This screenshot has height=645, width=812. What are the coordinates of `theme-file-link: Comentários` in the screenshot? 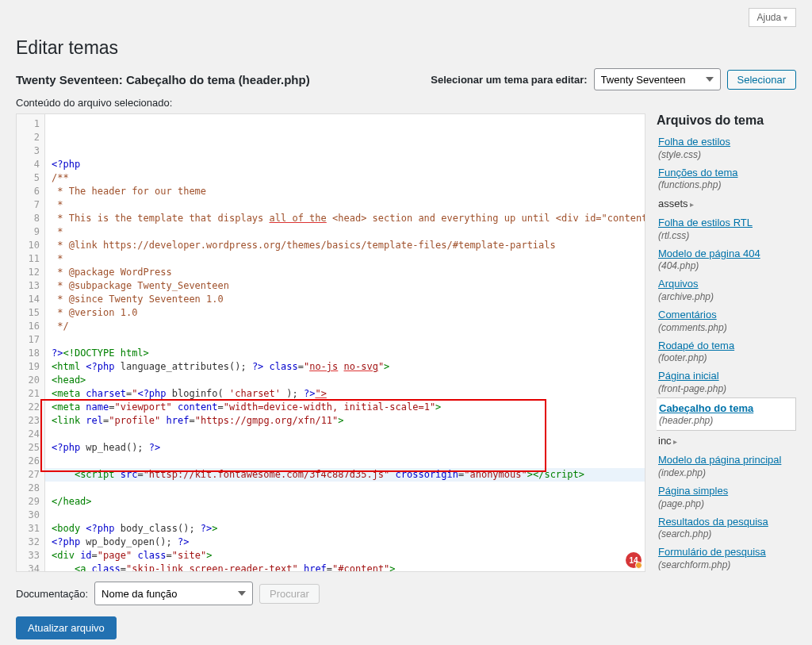 It's located at (726, 315).